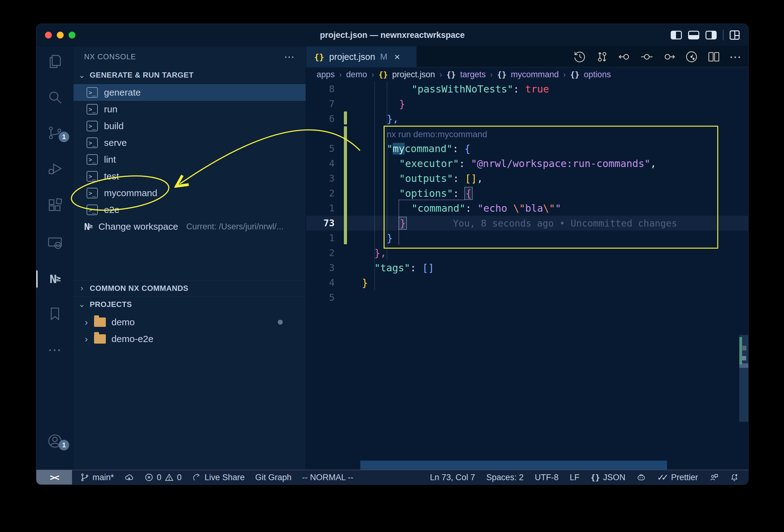 The height and width of the screenshot is (532, 784). Describe the element at coordinates (55, 279) in the screenshot. I see `nx-console-icon: N≥` at that location.